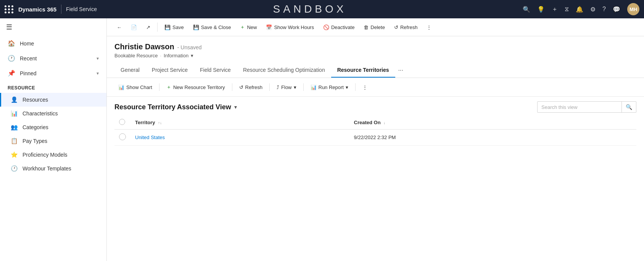 The width and height of the screenshot is (644, 261). Describe the element at coordinates (98, 73) in the screenshot. I see `pinned-chevron-icon: ▾` at that location.